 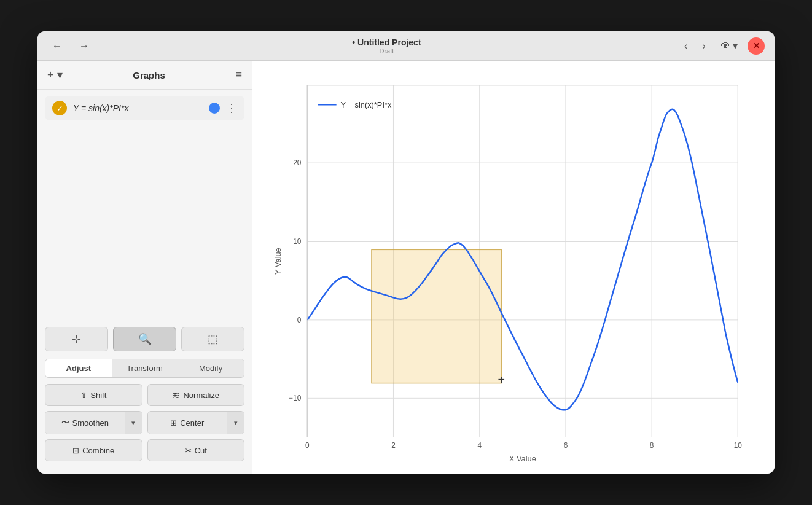 What do you see at coordinates (93, 423) in the screenshot?
I see `smoothen-split: 〜 Smoothen ▾` at bounding box center [93, 423].